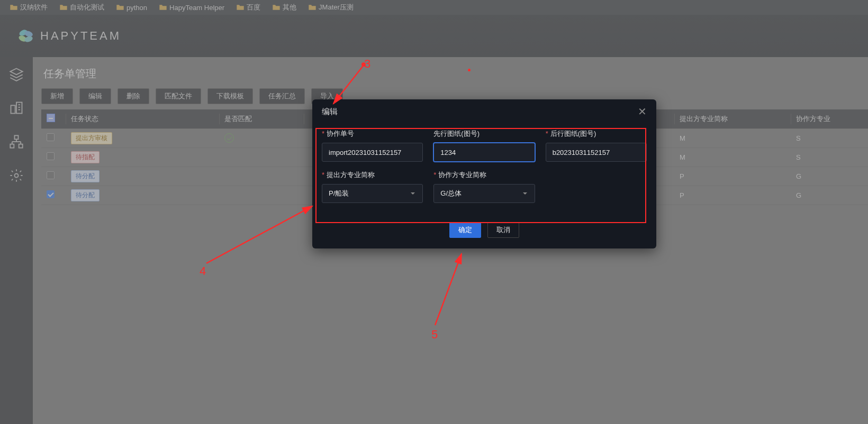 This screenshot has height=424, width=868. What do you see at coordinates (373, 175) in the screenshot?
I see `label-prof-a: *提出方专业简称` at bounding box center [373, 175].